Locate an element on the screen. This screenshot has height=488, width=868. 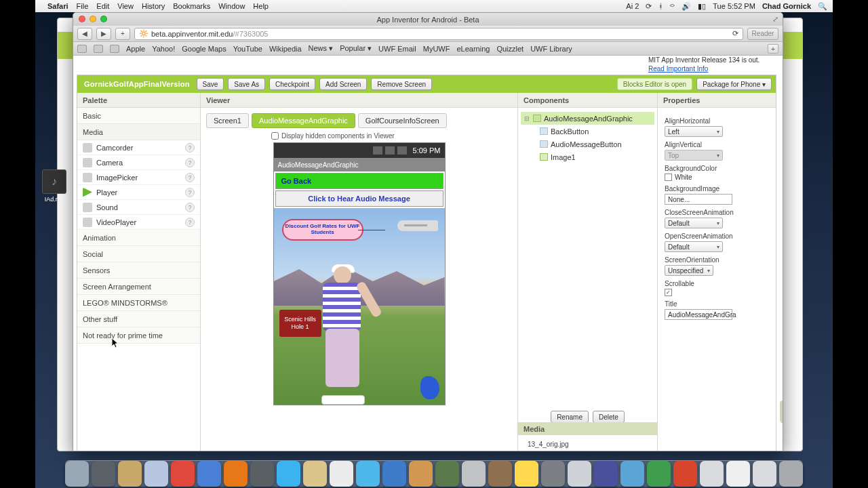
menu-edit: Edit is located at coordinates (103, 6).